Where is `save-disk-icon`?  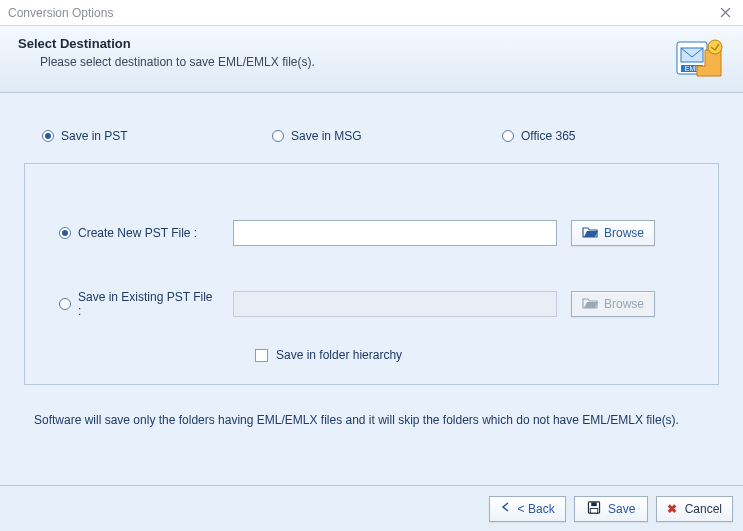
save-disk-icon is located at coordinates (594, 509).